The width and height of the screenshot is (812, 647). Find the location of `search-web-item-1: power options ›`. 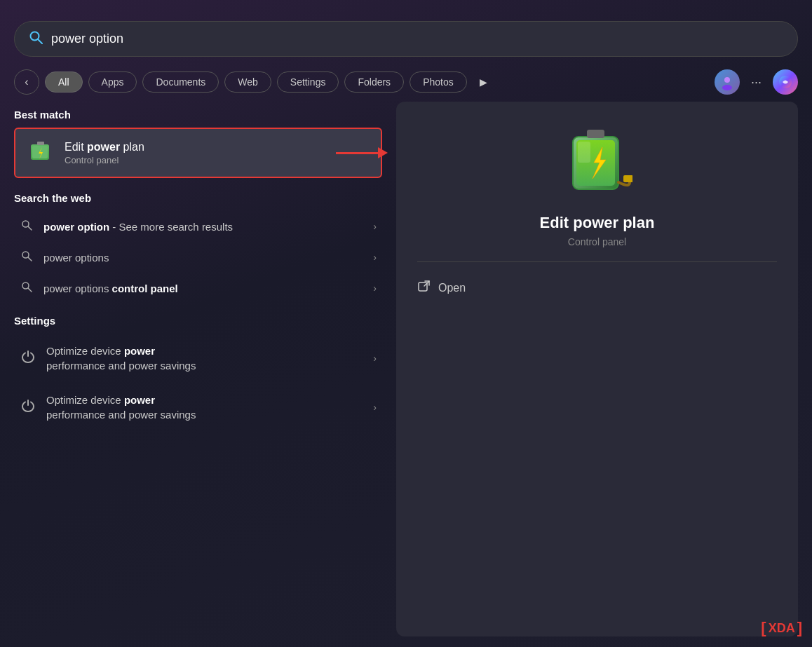

search-web-item-1: power options › is located at coordinates (198, 257).